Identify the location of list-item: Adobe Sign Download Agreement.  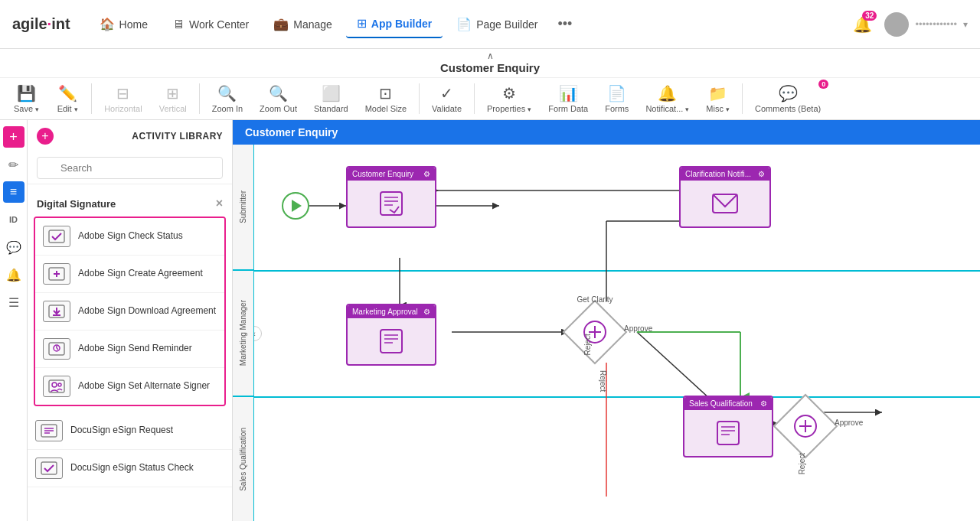
(130, 312).